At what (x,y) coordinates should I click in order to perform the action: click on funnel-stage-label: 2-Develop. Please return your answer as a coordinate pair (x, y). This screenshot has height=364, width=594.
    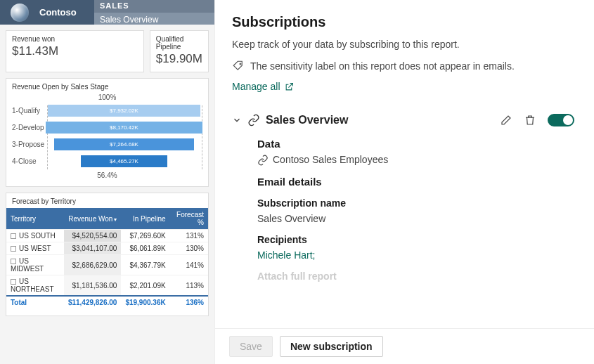
    Looking at the image, I should click on (29, 128).